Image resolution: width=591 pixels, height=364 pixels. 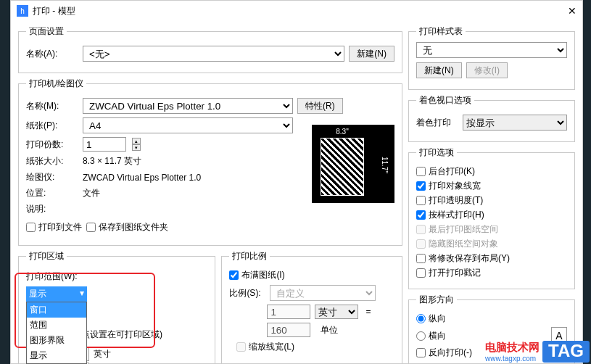 What do you see at coordinates (57, 325) in the screenshot?
I see `range-option-extent: 范围` at bounding box center [57, 325].